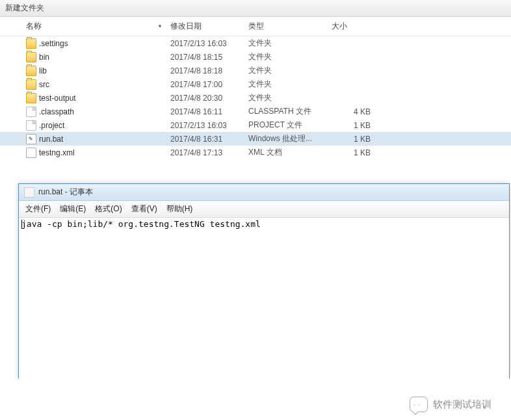 Image resolution: width=511 pixels, height=420 pixels. Describe the element at coordinates (43, 71) in the screenshot. I see `file-name: lib` at that location.